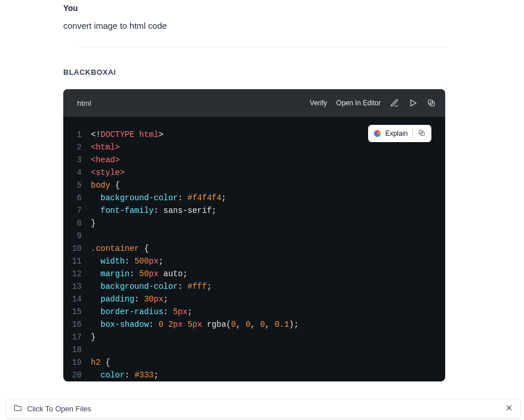  What do you see at coordinates (151, 287) in the screenshot?
I see `code-text: background-color: #fff;` at bounding box center [151, 287].